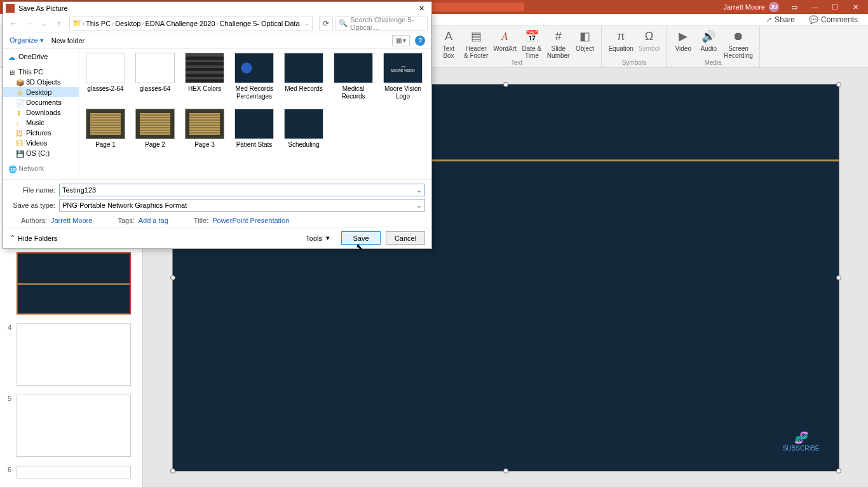  What do you see at coordinates (326, 24) in the screenshot?
I see `refresh-button: ⟳` at bounding box center [326, 24].